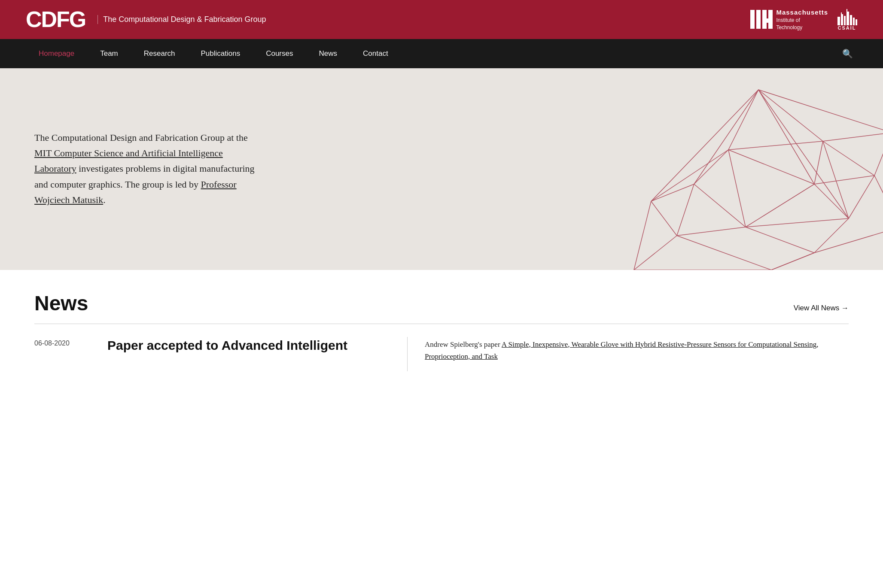  What do you see at coordinates (847, 19) in the screenshot?
I see `csail-logo: CSAIL` at bounding box center [847, 19].